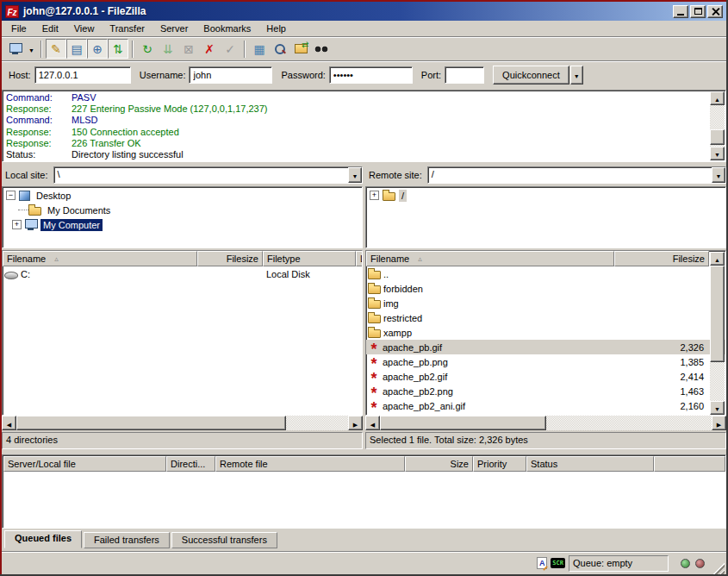 The image size is (728, 576). I want to click on toggle-remote-tree-button: ⊕, so click(97, 48).